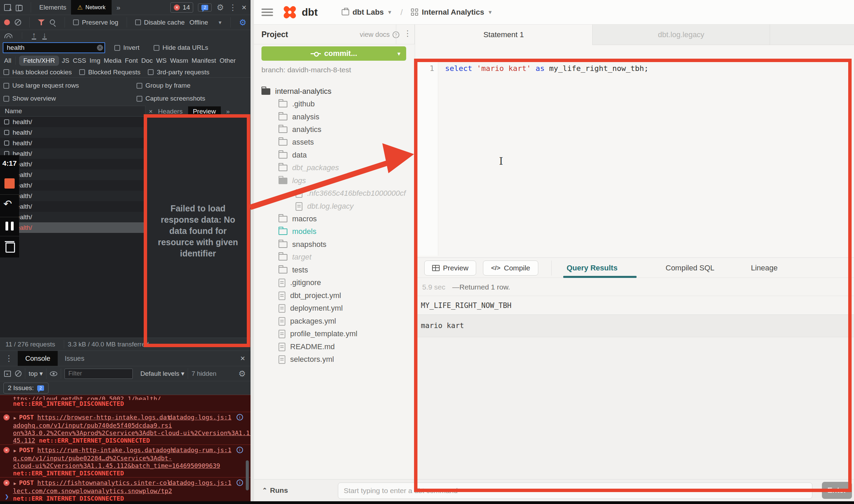  What do you see at coordinates (228, 112) in the screenshot?
I see `more-pane-tabs-icon: »` at bounding box center [228, 112].